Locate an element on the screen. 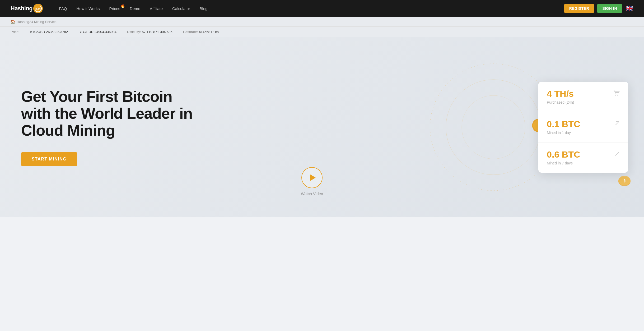  stat-label-3: Mined in 7 days is located at coordinates (564, 163).